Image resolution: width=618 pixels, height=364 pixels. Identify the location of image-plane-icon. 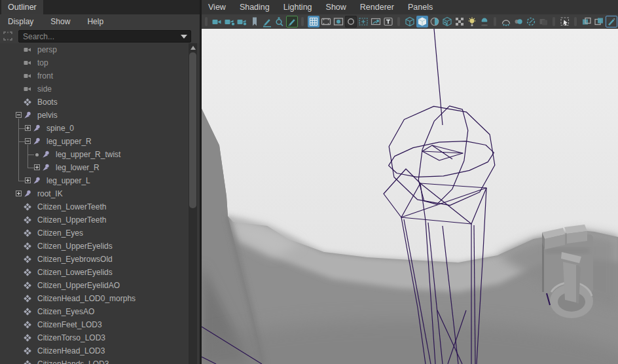
(267, 22).